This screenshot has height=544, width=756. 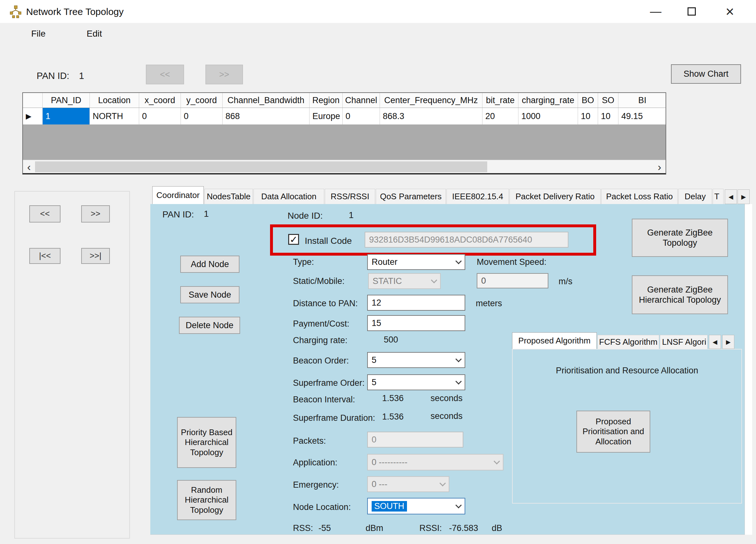 What do you see at coordinates (350, 197) in the screenshot?
I see `tab-rss-rssi: RSS/RSSI` at bounding box center [350, 197].